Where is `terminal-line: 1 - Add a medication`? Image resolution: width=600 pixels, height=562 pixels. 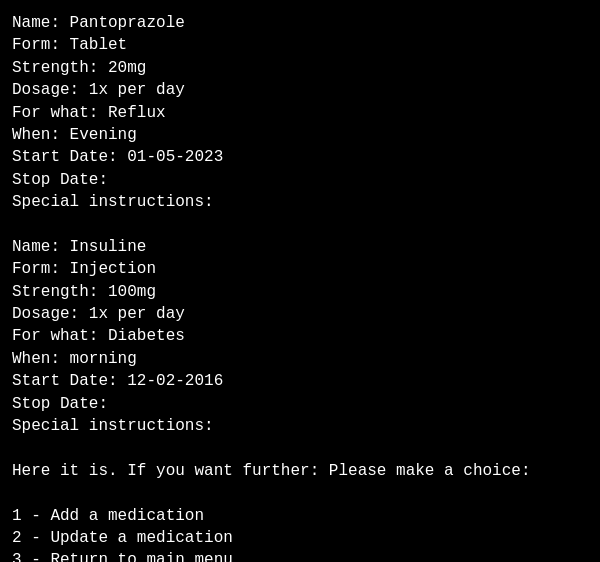 terminal-line: 1 - Add a medication is located at coordinates (300, 516).